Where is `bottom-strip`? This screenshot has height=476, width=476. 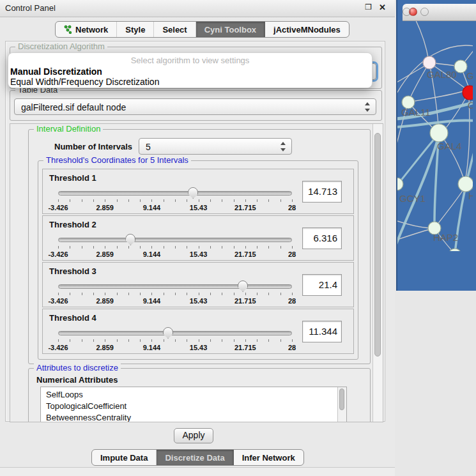
bottom-strip is located at coordinates (197, 472).